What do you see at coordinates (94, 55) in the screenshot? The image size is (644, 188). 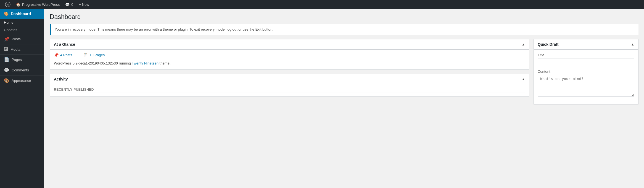 I see `pages-count-link: 📋 10 Pages` at bounding box center [94, 55].